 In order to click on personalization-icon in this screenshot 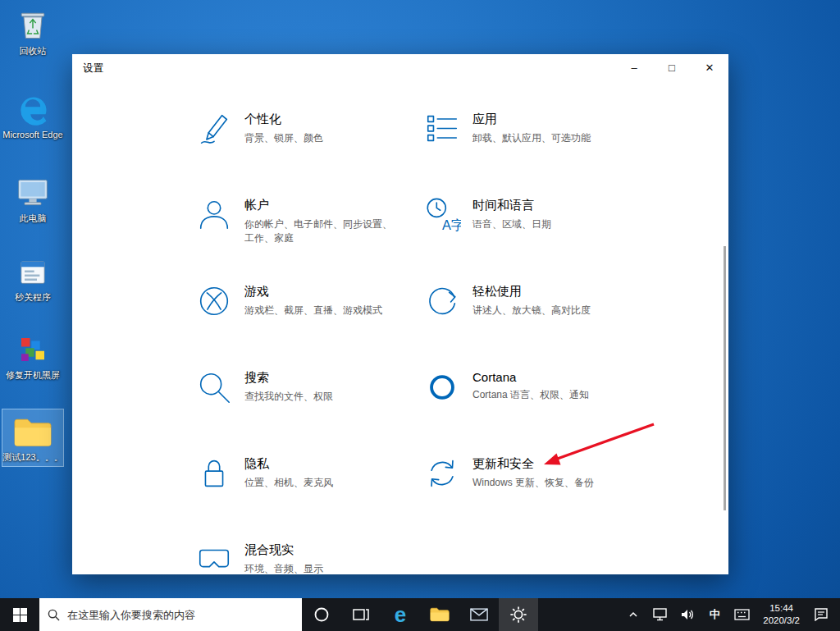, I will do `click(214, 129)`.